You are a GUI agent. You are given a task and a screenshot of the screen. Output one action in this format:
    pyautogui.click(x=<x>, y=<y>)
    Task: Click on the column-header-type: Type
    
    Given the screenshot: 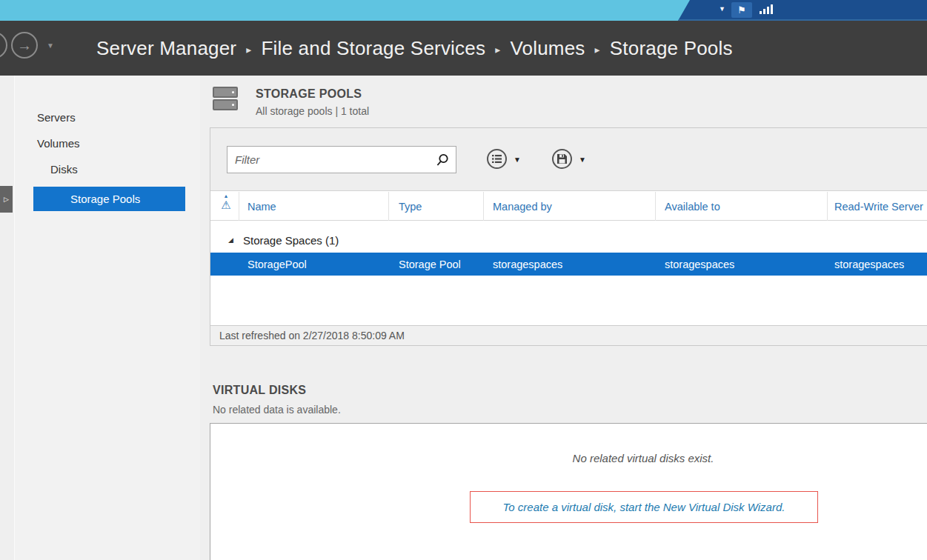 What is the action you would take?
    pyautogui.click(x=411, y=206)
    